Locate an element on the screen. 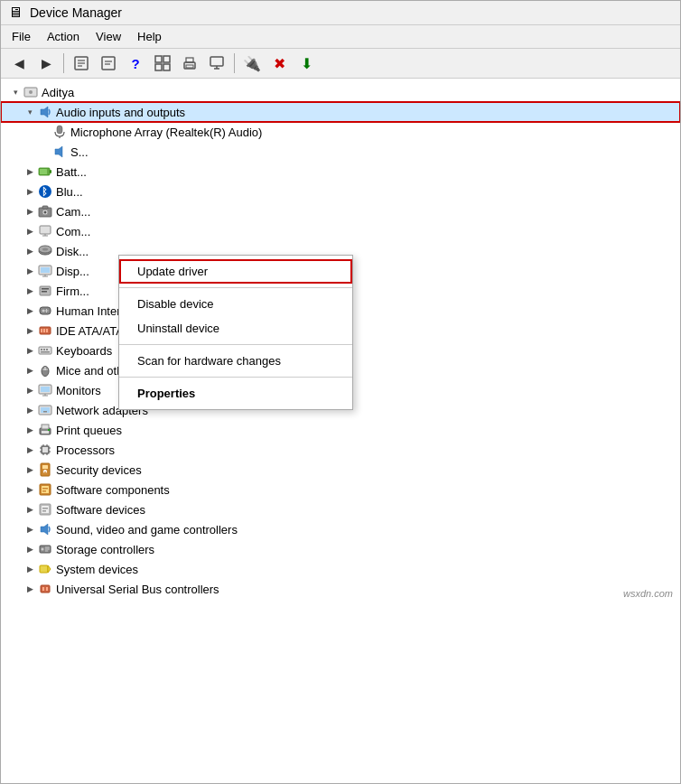  tree-item-print: ▶ Print queues is located at coordinates (340, 430).